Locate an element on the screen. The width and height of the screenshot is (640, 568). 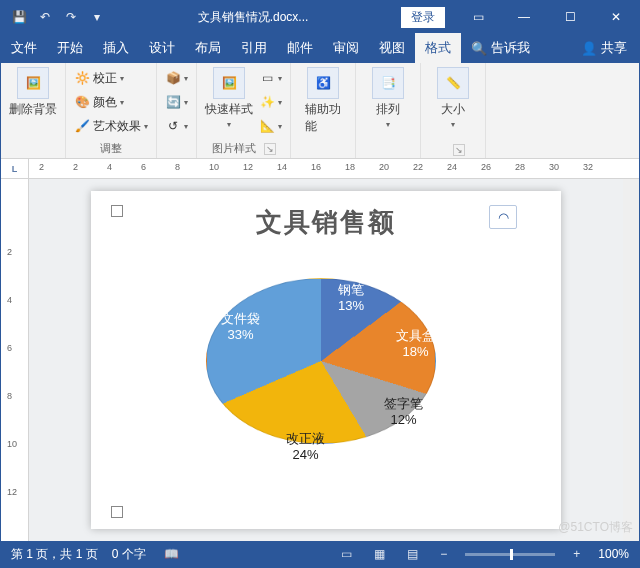
share-icon: 👤 is located at coordinates (589, 48).